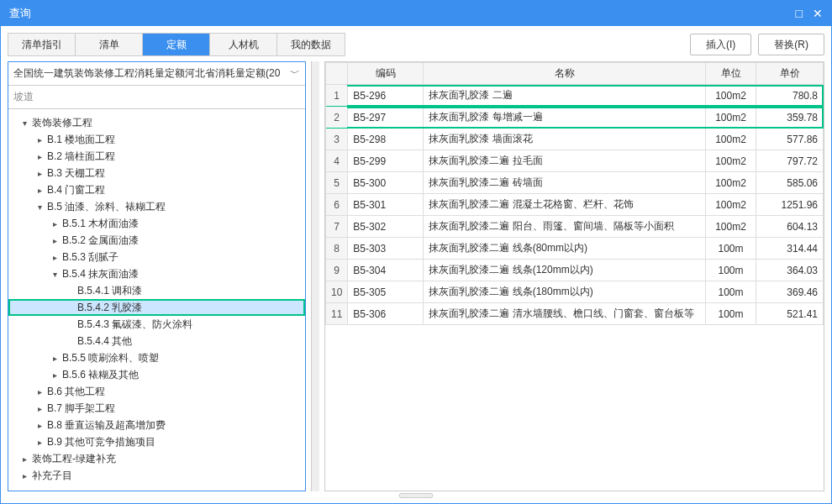 Image resolution: width=832 pixels, height=504 pixels. Describe the element at coordinates (799, 13) in the screenshot. I see `maximize-icon: □` at that location.